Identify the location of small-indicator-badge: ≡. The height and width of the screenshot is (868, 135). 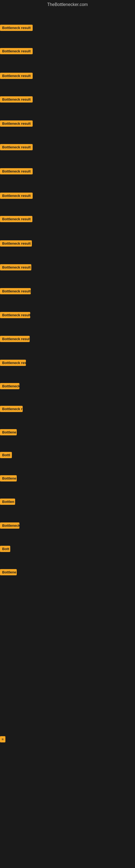
(3, 739).